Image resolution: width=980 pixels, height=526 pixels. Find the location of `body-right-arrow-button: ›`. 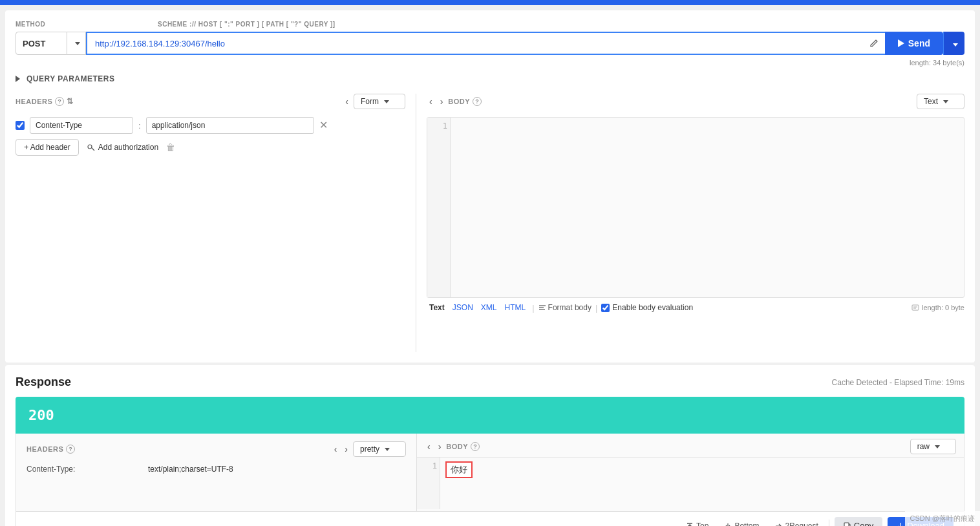

body-right-arrow-button: › is located at coordinates (442, 101).